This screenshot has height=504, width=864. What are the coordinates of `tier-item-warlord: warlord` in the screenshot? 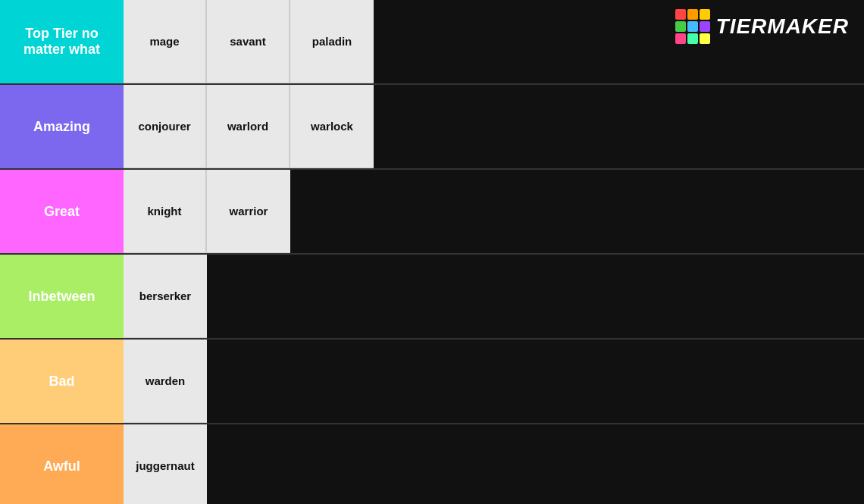 It's located at (249, 127).